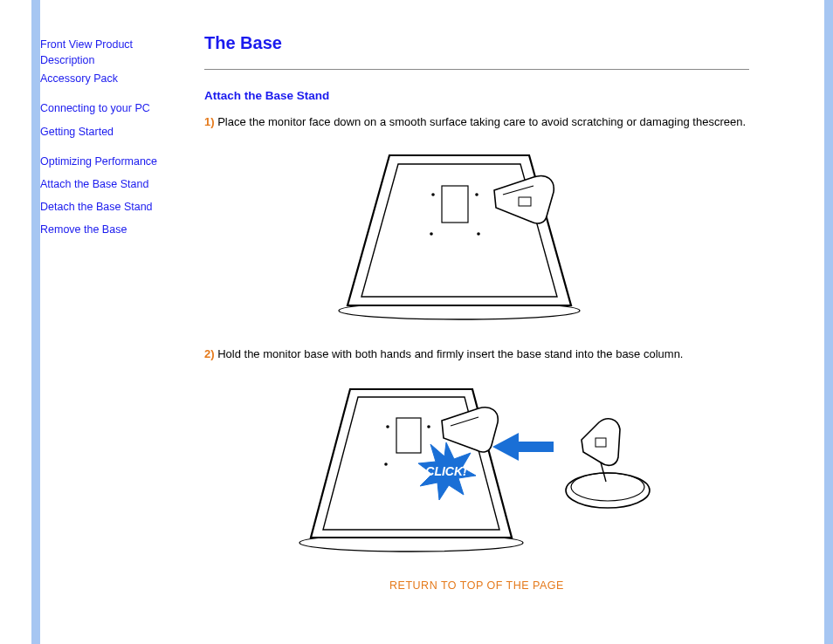 Image resolution: width=833 pixels, height=644 pixels. I want to click on step-2: 2) Hold the monitor base with both hands…, so click(477, 354).